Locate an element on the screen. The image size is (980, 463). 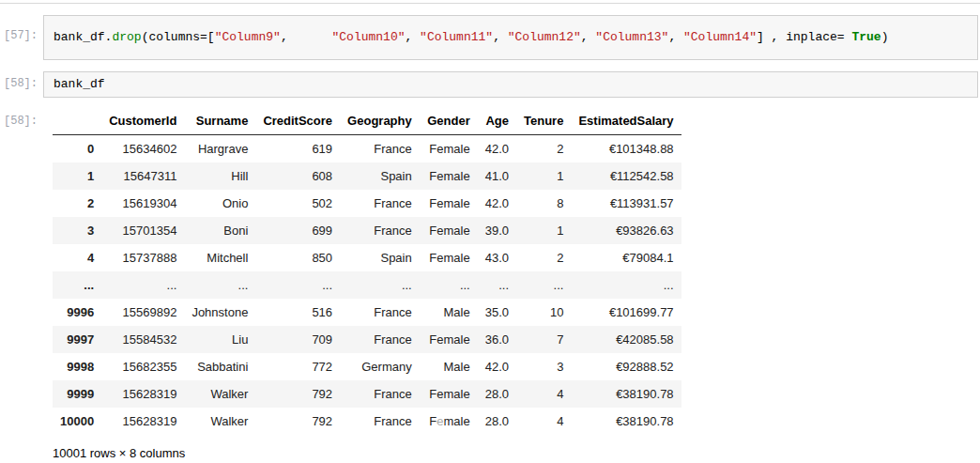
table-row: 999815682355Sabbatini772GermanyMale42.03… is located at coordinates (367, 366).